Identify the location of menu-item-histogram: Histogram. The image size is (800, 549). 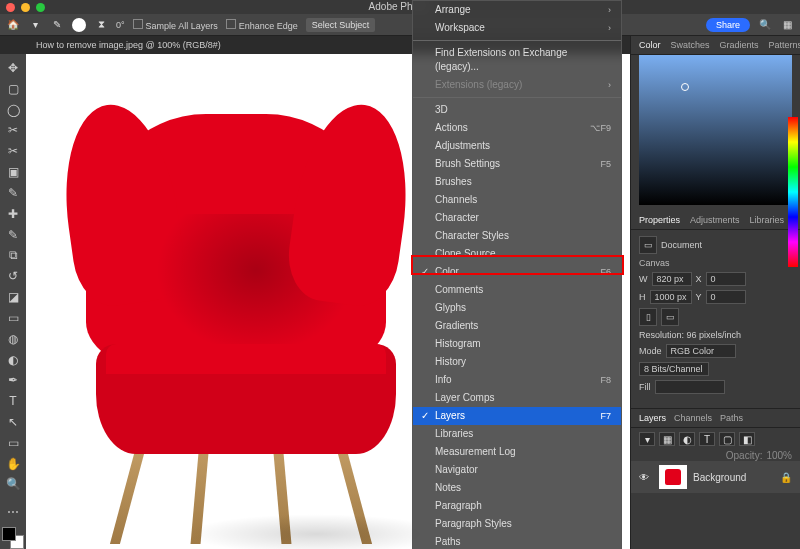
(517, 344).